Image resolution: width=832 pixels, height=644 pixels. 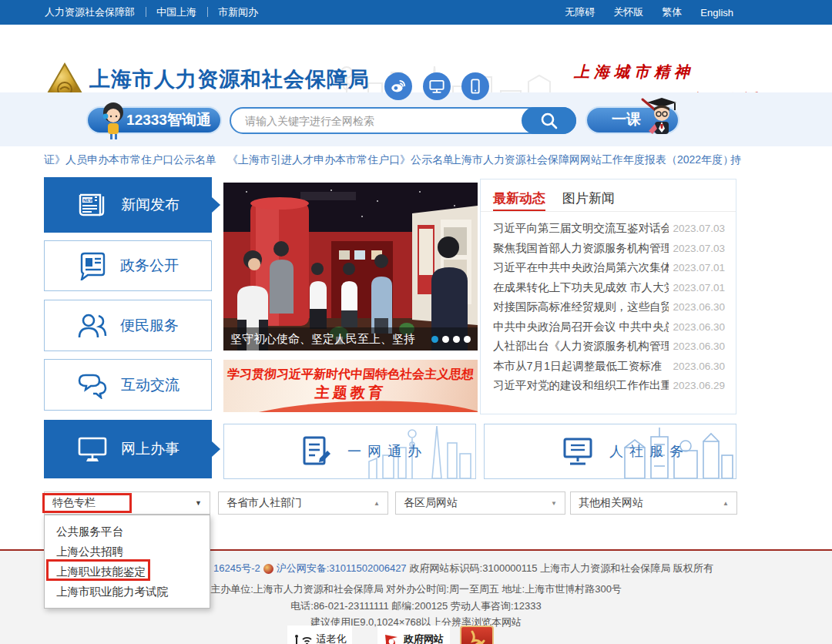 What do you see at coordinates (92, 205) in the screenshot?
I see `newspaper-icon: NEWS` at bounding box center [92, 205].